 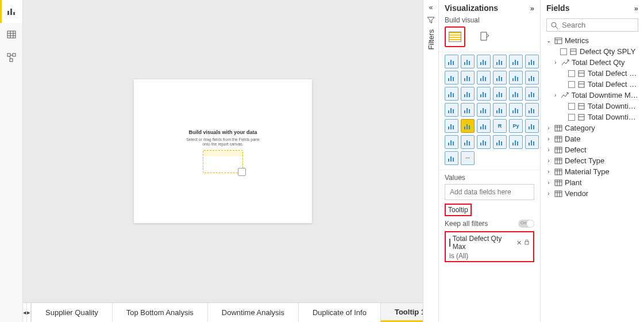 What do you see at coordinates (592, 52) in the screenshot?
I see `field-node: Defect Qty SPLY` at bounding box center [592, 52].